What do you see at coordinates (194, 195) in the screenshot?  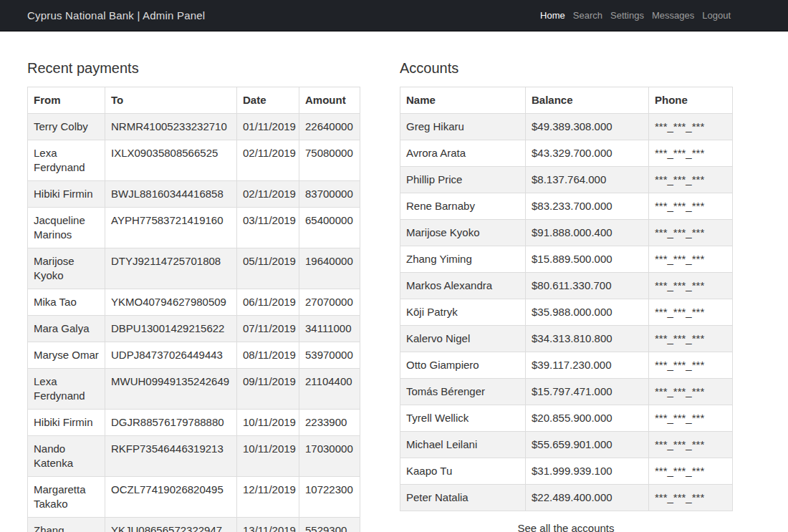 I see `table-row: Hibiki FirminBWJL8816034441685802/11/201…` at bounding box center [194, 195].